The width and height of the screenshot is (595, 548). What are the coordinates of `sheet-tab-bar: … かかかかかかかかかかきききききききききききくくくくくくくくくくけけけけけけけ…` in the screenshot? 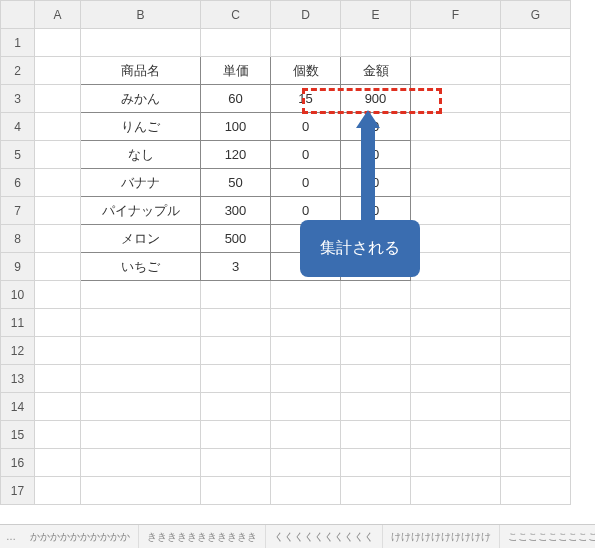 It's located at (298, 536).